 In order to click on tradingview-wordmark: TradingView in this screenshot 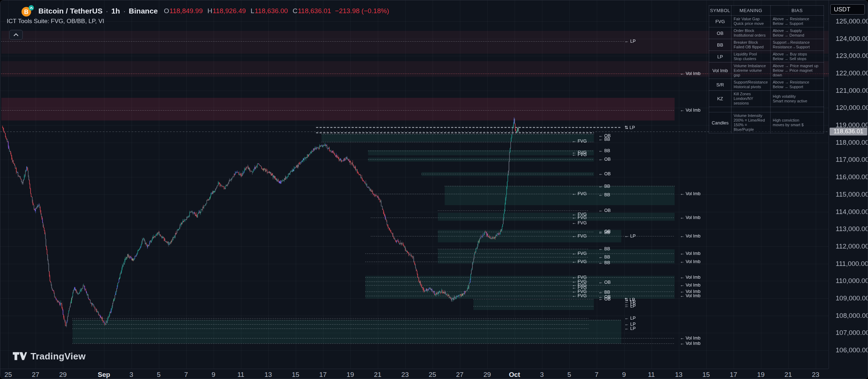, I will do `click(58, 356)`.